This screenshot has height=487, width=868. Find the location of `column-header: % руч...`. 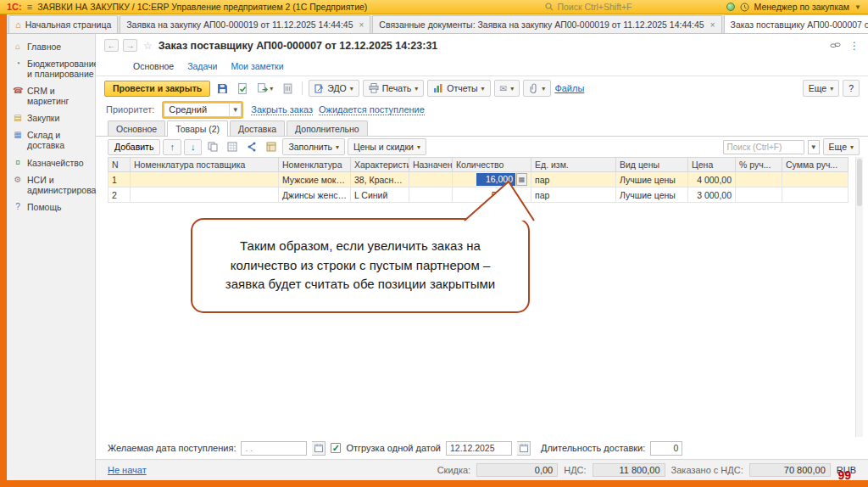

column-header: % руч... is located at coordinates (760, 165).